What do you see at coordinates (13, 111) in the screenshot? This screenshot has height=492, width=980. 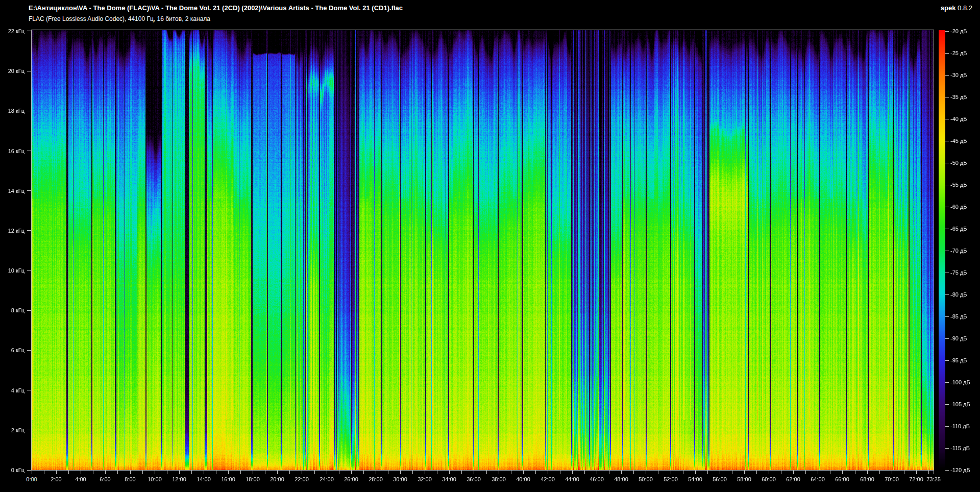 I see `freq-tick-label: 18 кГц` at bounding box center [13, 111].